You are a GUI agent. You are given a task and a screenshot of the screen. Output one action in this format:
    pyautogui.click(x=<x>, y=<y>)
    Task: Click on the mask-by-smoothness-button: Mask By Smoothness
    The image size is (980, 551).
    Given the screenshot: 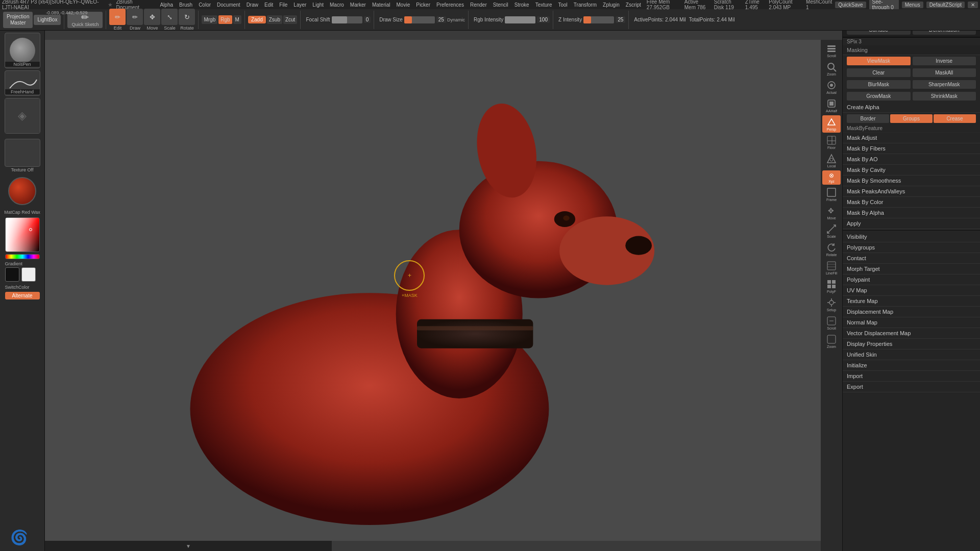 What is the action you would take?
    pyautogui.click(x=912, y=181)
    